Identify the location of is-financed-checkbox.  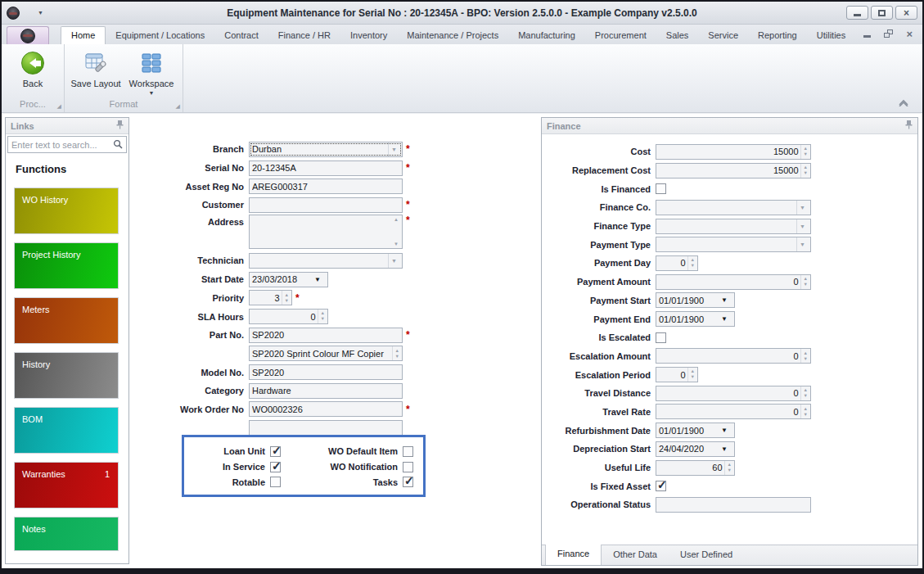
(661, 188).